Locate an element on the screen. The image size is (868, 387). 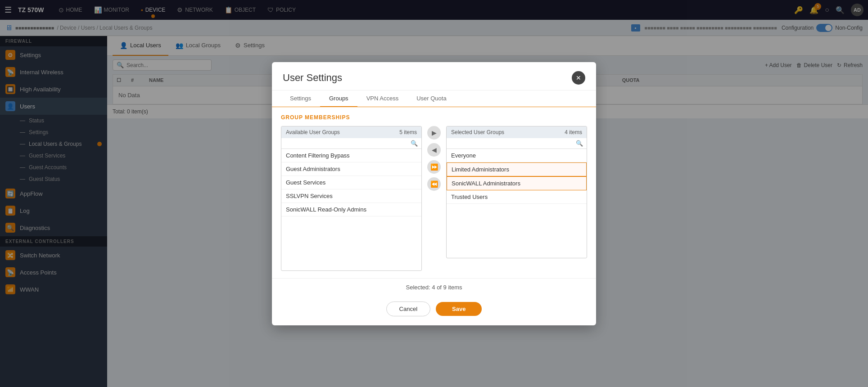
modal-actions: Cancel Save is located at coordinates (434, 310).